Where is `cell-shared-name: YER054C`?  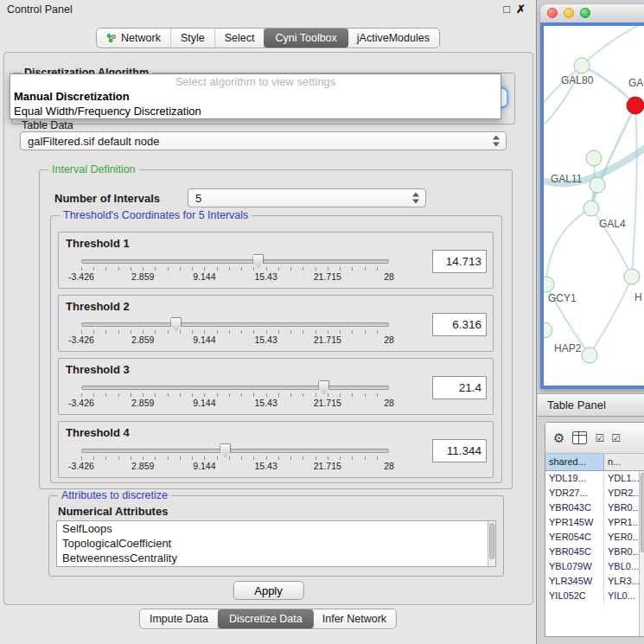 cell-shared-name: YER054C is located at coordinates (575, 538).